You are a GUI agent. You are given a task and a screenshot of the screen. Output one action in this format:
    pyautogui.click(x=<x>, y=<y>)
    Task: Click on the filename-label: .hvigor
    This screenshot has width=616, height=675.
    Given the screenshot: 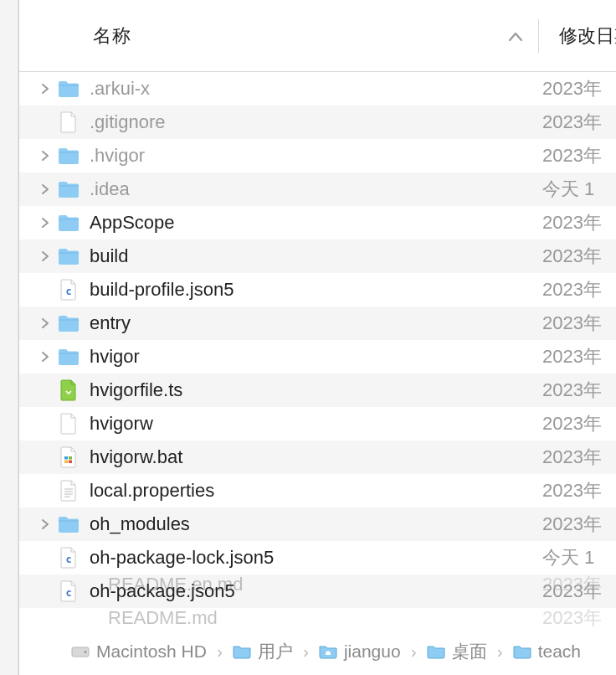 What is the action you would take?
    pyautogui.click(x=315, y=156)
    